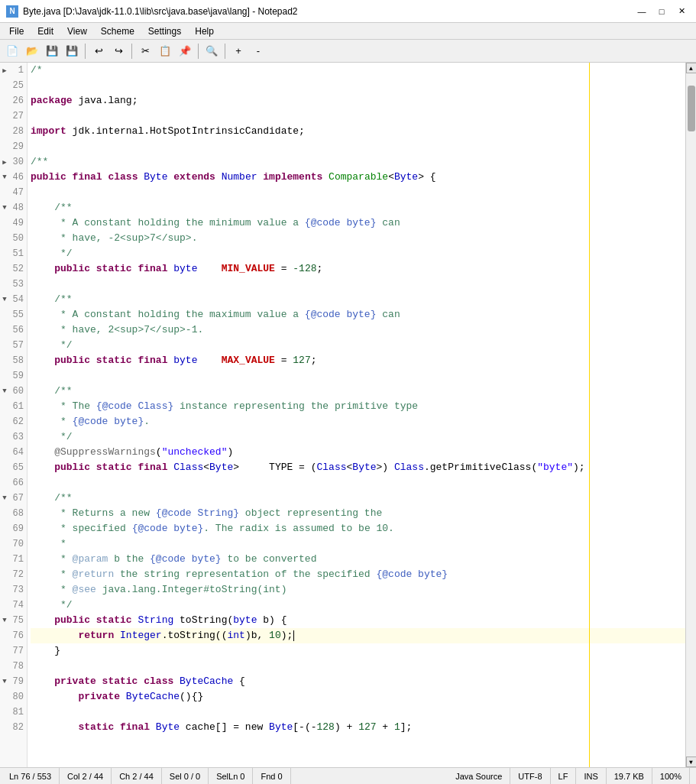 This screenshot has width=696, height=784. Describe the element at coordinates (358, 177) in the screenshot. I see `code-line-46: public final class Byte extends Number i…` at that location.